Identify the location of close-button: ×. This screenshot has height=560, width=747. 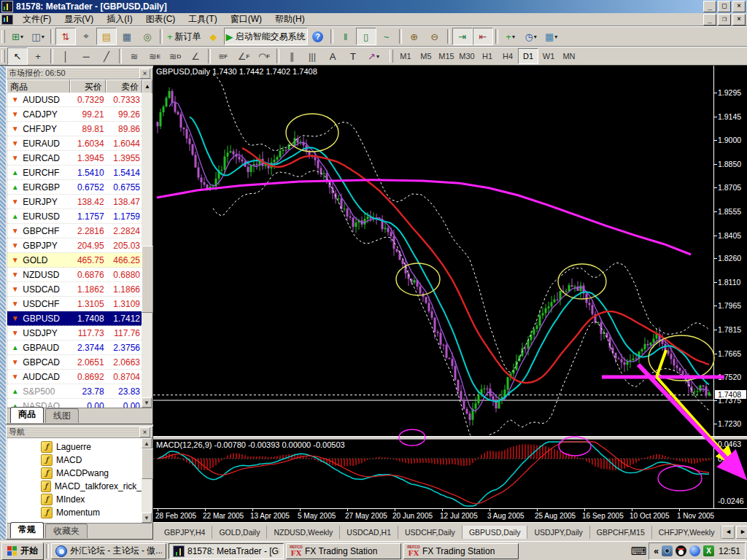
(739, 7).